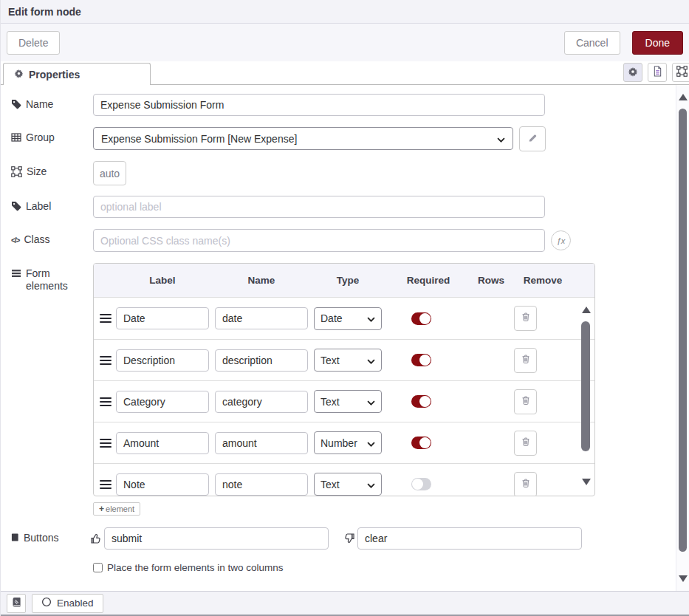  Describe the element at coordinates (33, 43) in the screenshot. I see `delete-button: Delete` at that location.